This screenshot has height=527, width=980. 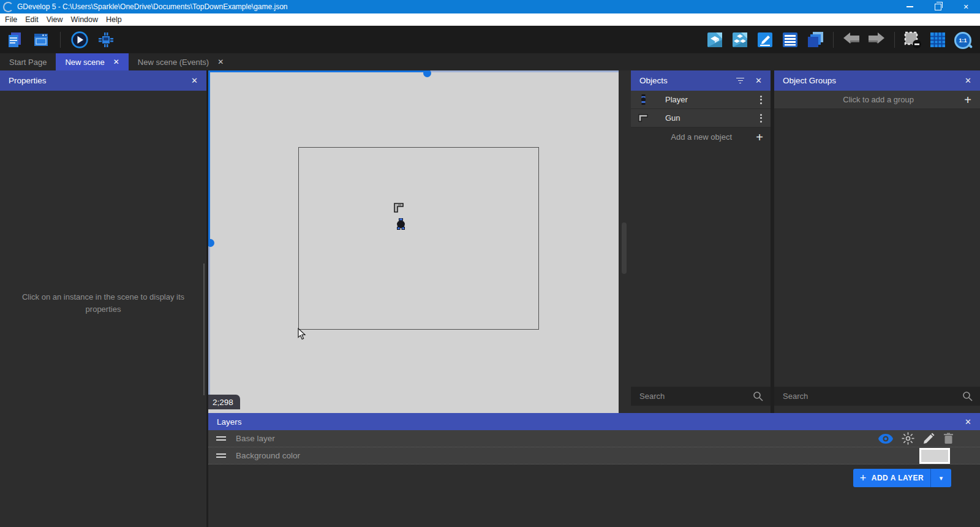 I want to click on objects-header: Objects ✕, so click(x=701, y=81).